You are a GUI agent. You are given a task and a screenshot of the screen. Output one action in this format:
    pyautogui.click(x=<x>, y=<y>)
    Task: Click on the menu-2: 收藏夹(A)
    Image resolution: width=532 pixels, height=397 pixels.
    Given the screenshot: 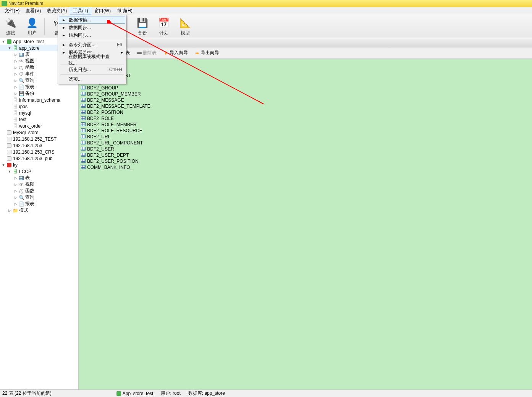 What is the action you would take?
    pyautogui.click(x=57, y=11)
    